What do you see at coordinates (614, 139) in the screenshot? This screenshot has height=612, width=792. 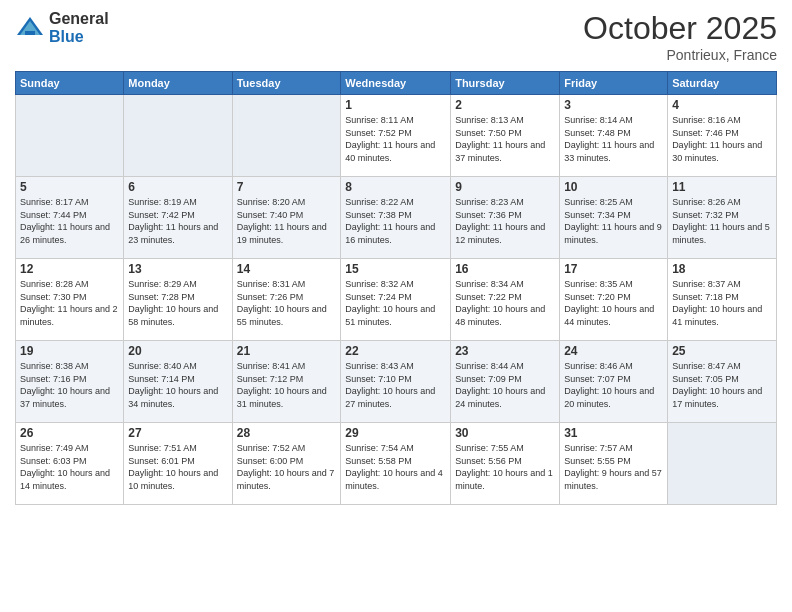 I see `day-info: Sunrise: 8:14 AM Sunset: 7:48 PM Dayligh…` at bounding box center [614, 139].